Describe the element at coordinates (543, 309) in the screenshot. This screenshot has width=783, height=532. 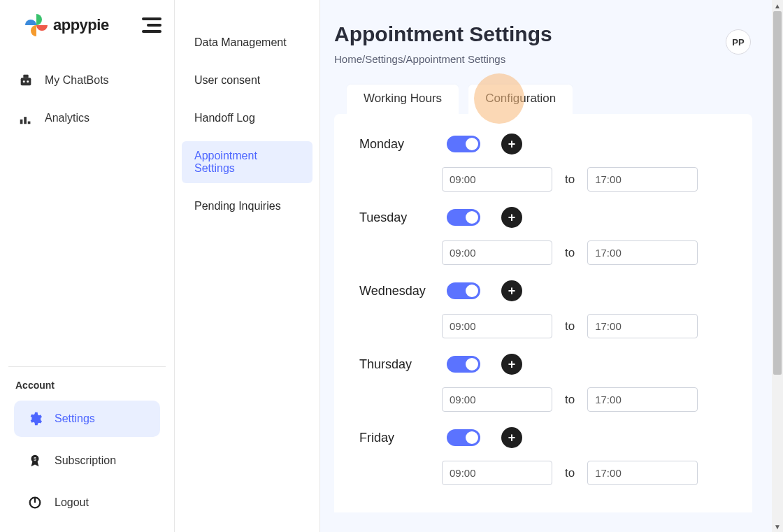
I see `day-row-wednesday: Wednesday + to` at that location.